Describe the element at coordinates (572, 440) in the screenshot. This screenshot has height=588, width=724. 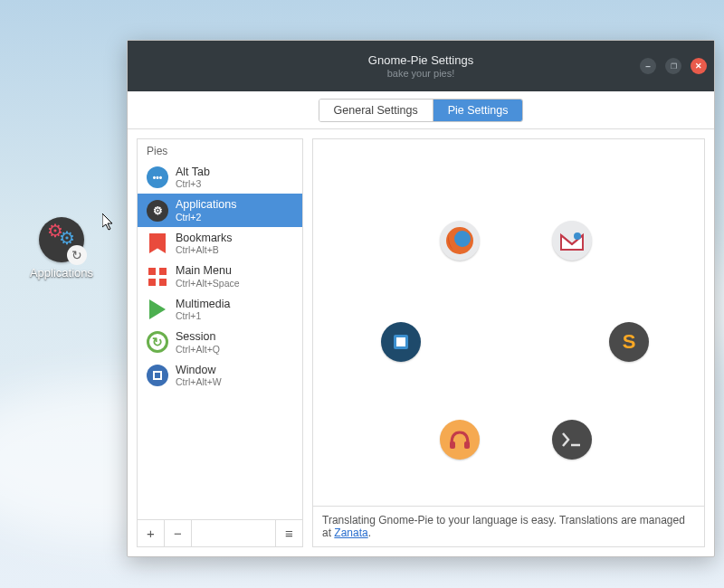
I see `terminal-icon` at that location.